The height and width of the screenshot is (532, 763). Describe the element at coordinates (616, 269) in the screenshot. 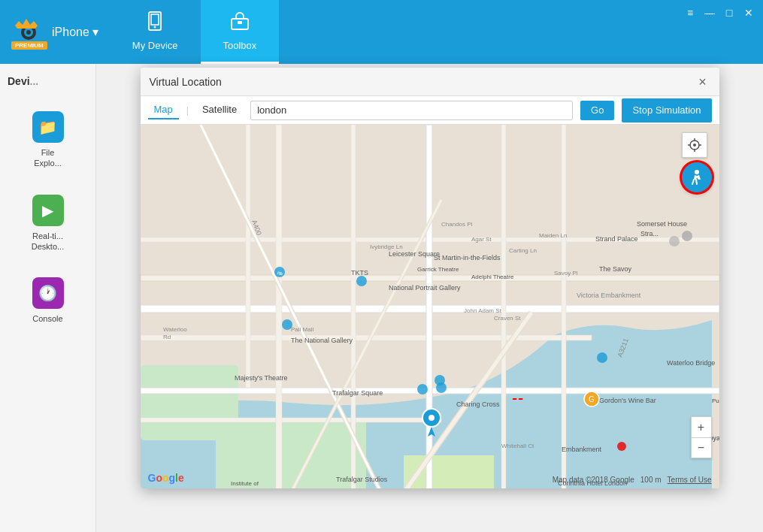

I see `svg-text: The Savoy` at that location.